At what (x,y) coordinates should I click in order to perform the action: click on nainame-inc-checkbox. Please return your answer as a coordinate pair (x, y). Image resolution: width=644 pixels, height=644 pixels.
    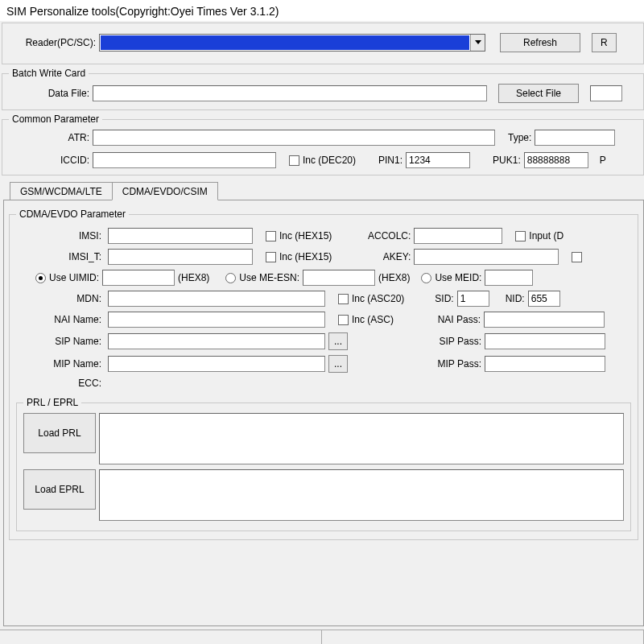
    Looking at the image, I should click on (343, 320).